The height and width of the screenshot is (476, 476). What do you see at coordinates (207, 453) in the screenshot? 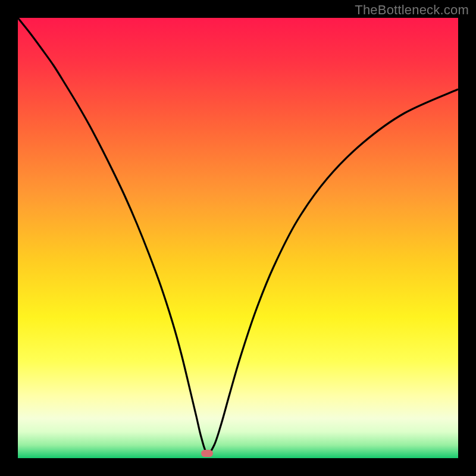
I see `optimum-marker` at bounding box center [207, 453].